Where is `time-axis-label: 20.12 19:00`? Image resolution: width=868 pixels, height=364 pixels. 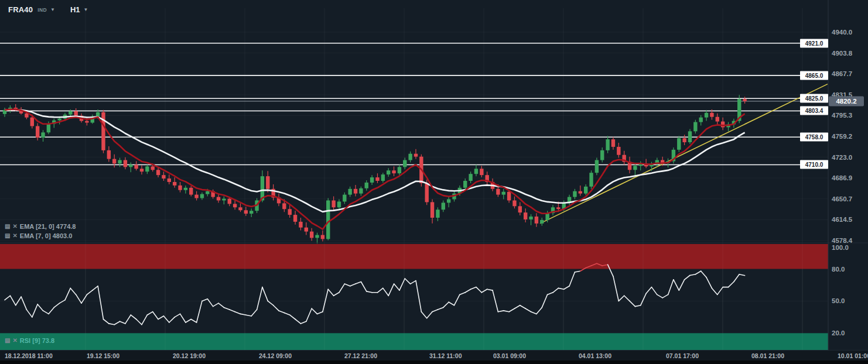
time-axis-label: 20.12 19:00 is located at coordinates (189, 356).